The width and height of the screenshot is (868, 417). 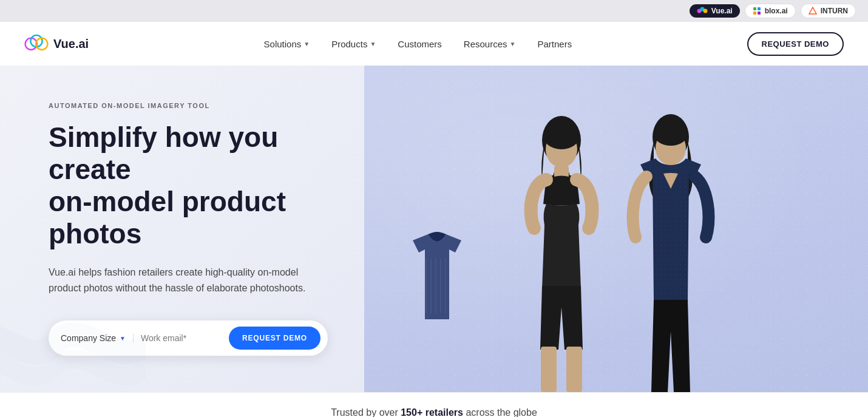 I want to click on nav-request-demo-button: REQUEST DEMO, so click(x=795, y=44).